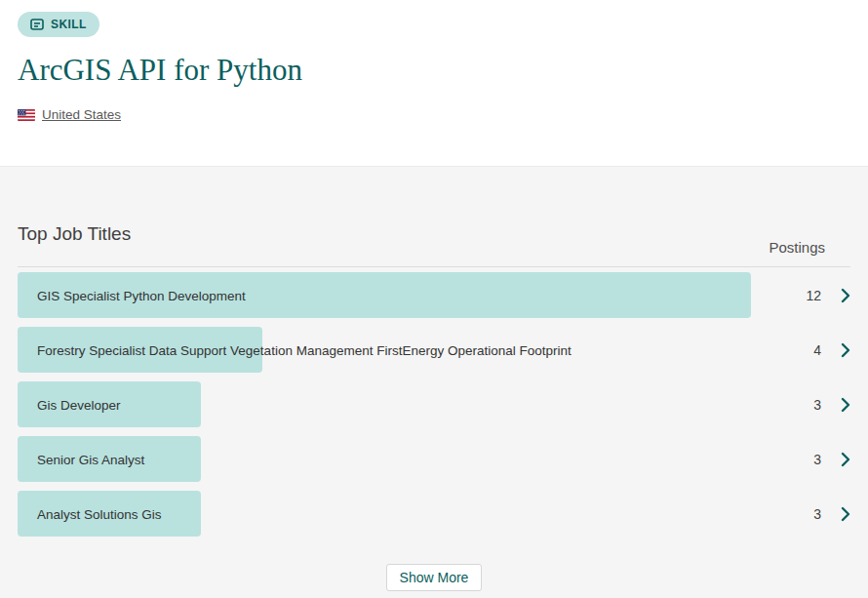  What do you see at coordinates (434, 458) in the screenshot?
I see `job-title-row: Senior Gis Analyst 3` at bounding box center [434, 458].